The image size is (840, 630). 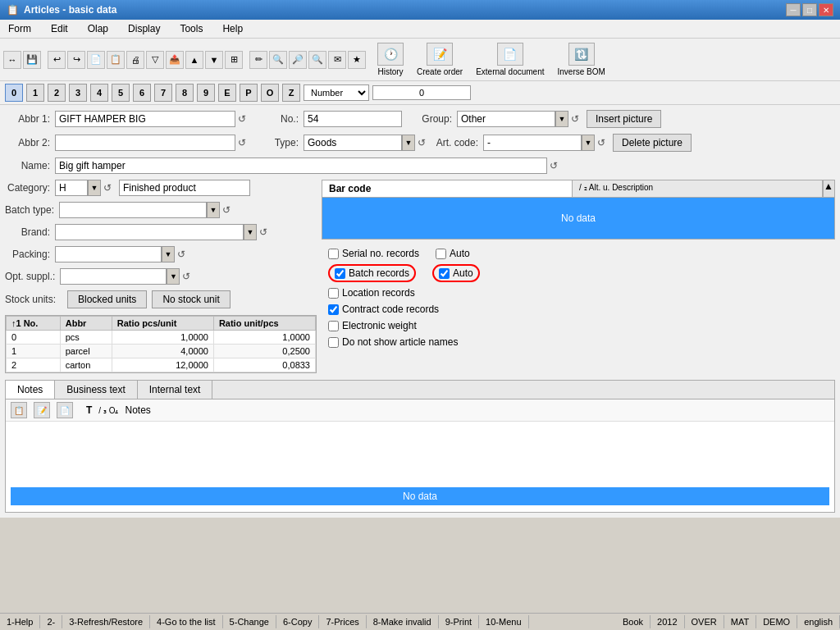 I want to click on art-code-input, so click(x=532, y=143).